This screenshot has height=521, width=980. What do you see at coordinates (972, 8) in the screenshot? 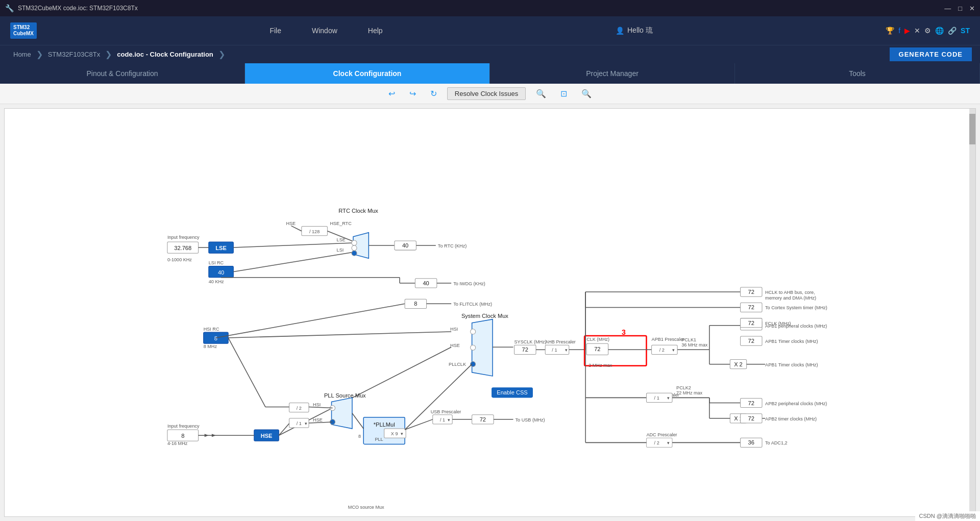
I see `close-button: ✕` at bounding box center [972, 8].